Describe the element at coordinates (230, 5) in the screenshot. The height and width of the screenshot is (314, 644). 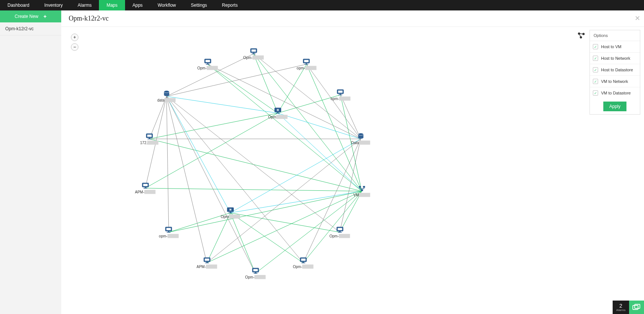
I see `nav-reports: Reports` at that location.